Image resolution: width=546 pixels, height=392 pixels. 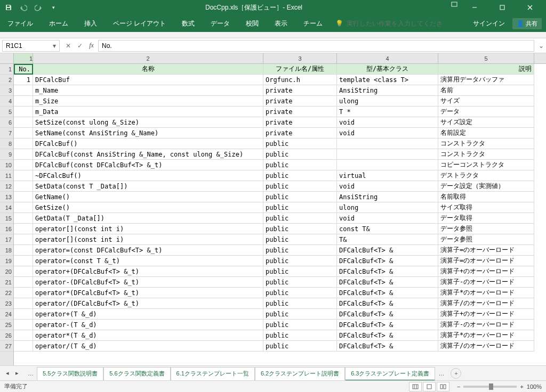 I want to click on row-number: 10, so click(x=6, y=165).